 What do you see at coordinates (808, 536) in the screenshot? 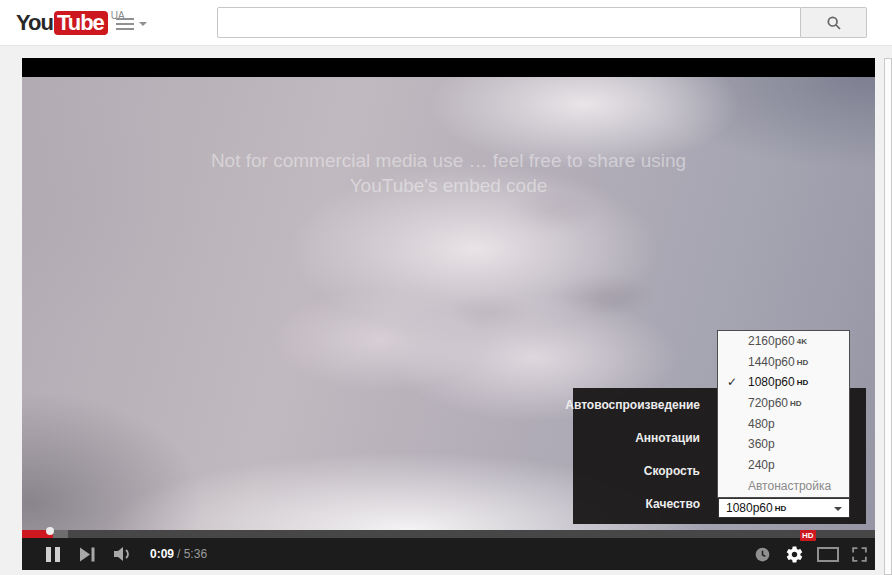
I see `hd-quality-badge: HD` at bounding box center [808, 536].